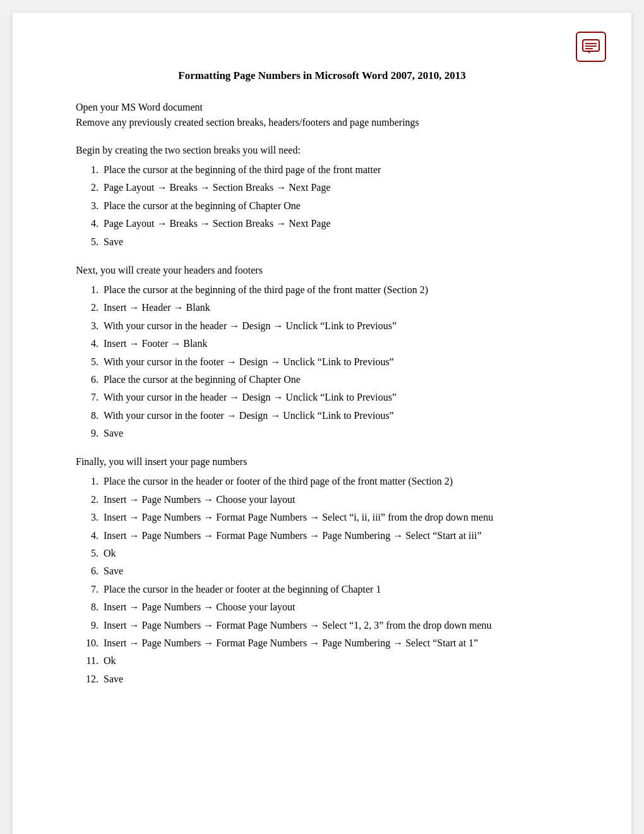  What do you see at coordinates (335, 206) in the screenshot?
I see `section1-list: Place the cursor at the beginning of the…` at bounding box center [335, 206].